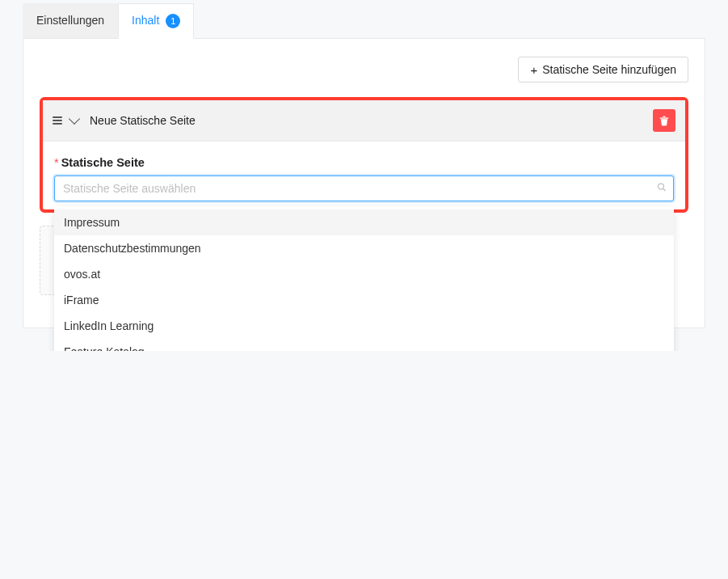 The image size is (728, 579). I want to click on chevron-down-icon, so click(74, 119).